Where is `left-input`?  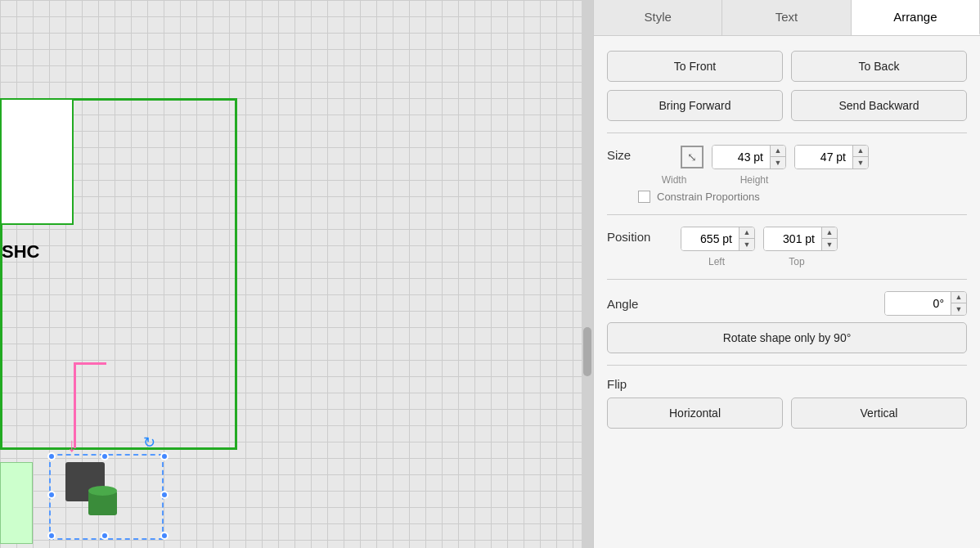
left-input is located at coordinates (710, 239).